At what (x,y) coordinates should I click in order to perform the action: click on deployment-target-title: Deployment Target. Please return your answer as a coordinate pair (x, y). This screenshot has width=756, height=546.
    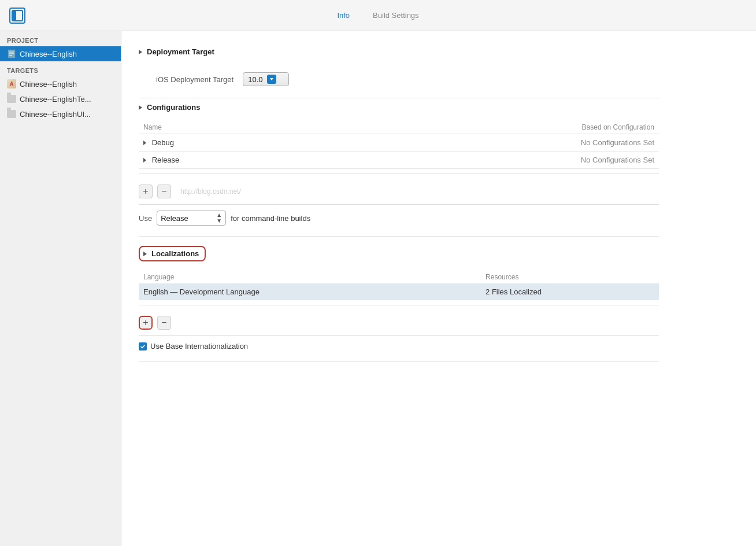
    Looking at the image, I should click on (180, 52).